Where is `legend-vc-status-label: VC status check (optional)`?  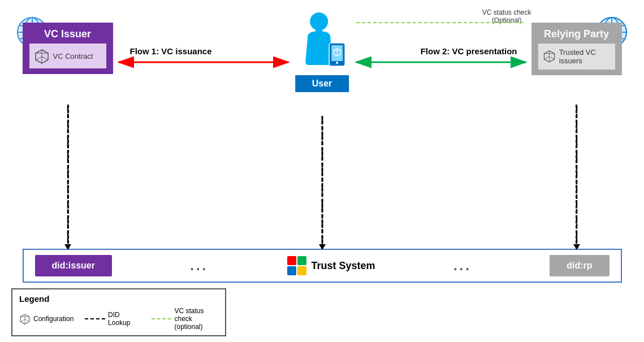
legend-vc-status-label: VC status check (optional) is located at coordinates (196, 319).